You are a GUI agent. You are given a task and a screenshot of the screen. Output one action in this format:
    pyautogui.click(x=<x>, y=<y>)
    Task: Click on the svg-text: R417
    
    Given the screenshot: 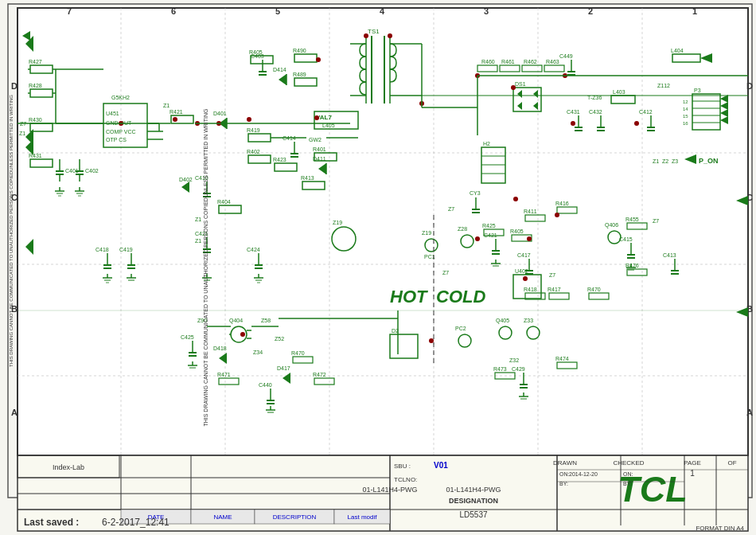 What is the action you would take?
    pyautogui.click(x=554, y=290)
    